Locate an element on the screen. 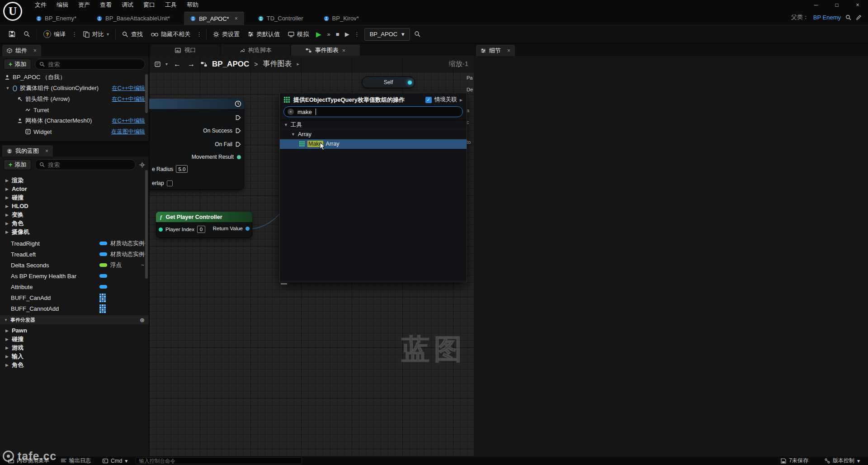 The width and height of the screenshot is (868, 465). category-transform: ▶变换 is located at coordinates (74, 214).